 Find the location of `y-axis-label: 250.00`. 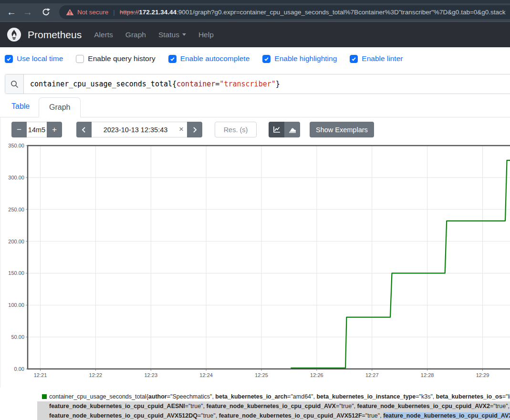

y-axis-label: 250.00 is located at coordinates (16, 210).